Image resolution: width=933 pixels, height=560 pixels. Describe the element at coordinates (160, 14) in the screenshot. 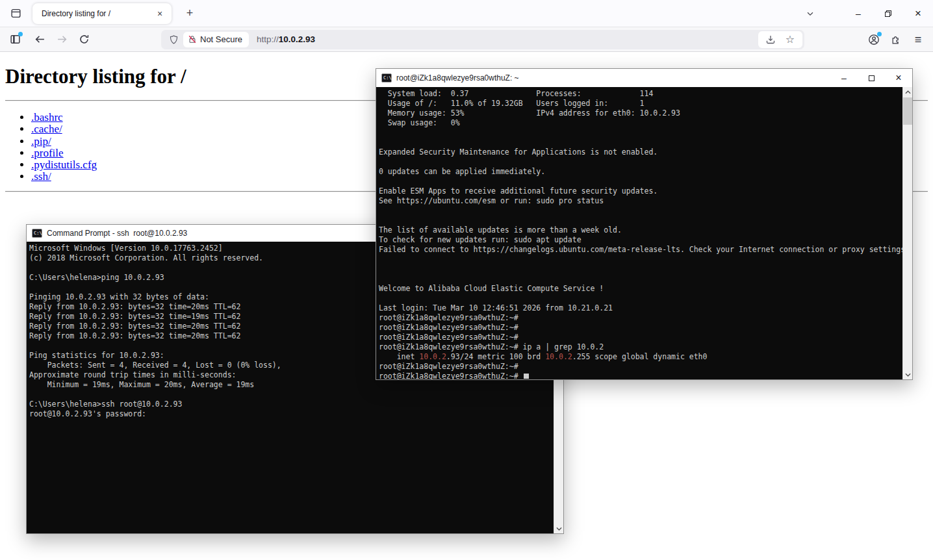

I see `tab-close-icon: ×` at that location.